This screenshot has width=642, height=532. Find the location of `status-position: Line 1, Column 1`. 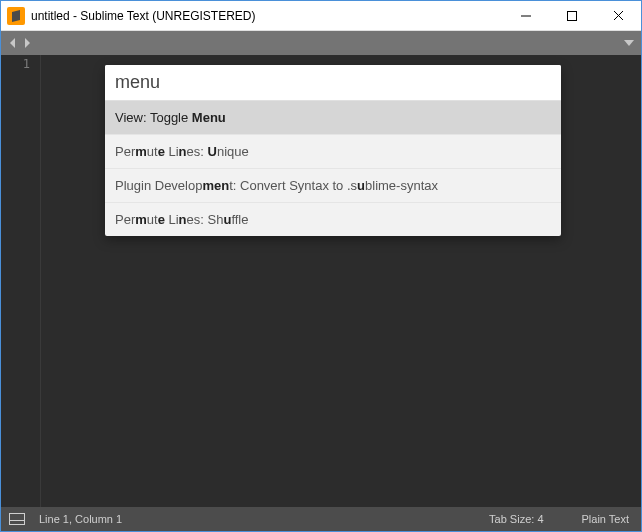

status-position: Line 1, Column 1 is located at coordinates (80, 519).